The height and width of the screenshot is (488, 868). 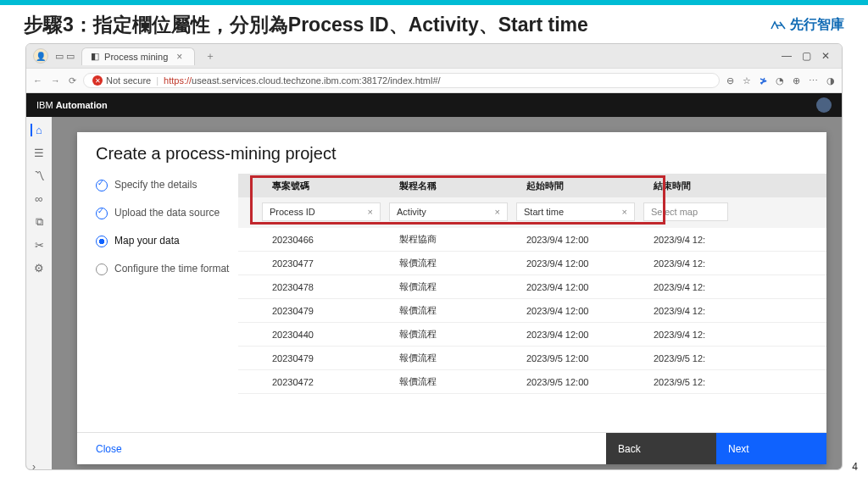 What do you see at coordinates (342, 449) in the screenshot?
I see `close-button: Close` at bounding box center [342, 449].